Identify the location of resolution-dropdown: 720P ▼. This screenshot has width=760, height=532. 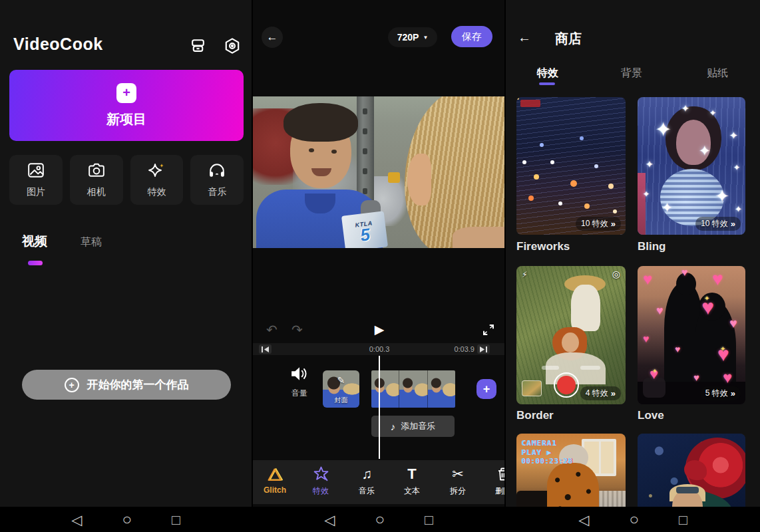
(413, 37).